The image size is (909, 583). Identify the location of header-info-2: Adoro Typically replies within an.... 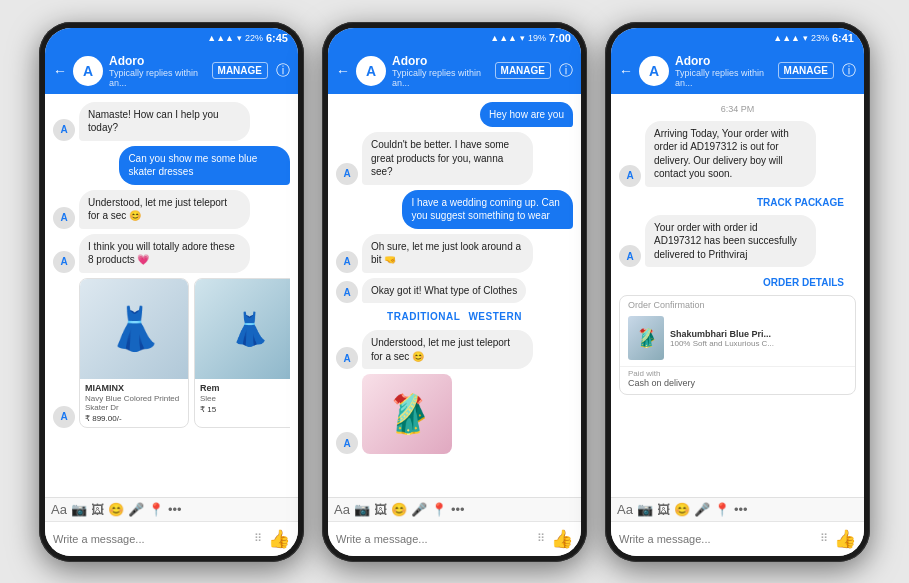
(440, 71).